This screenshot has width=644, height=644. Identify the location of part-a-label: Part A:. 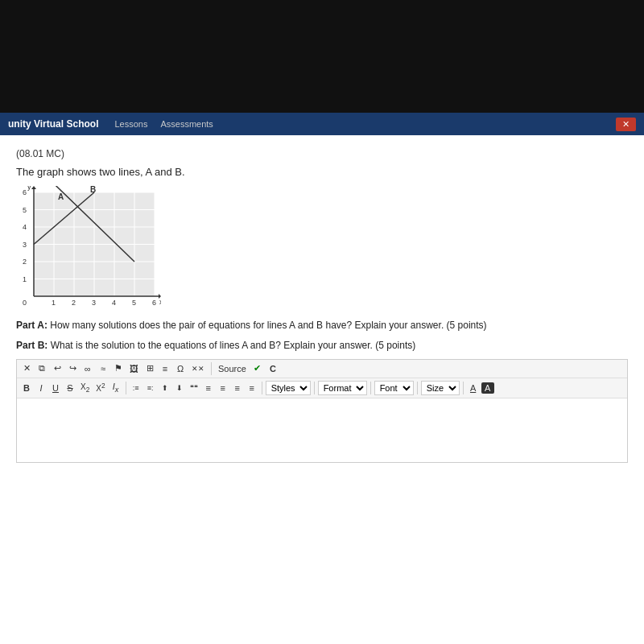
(32, 325).